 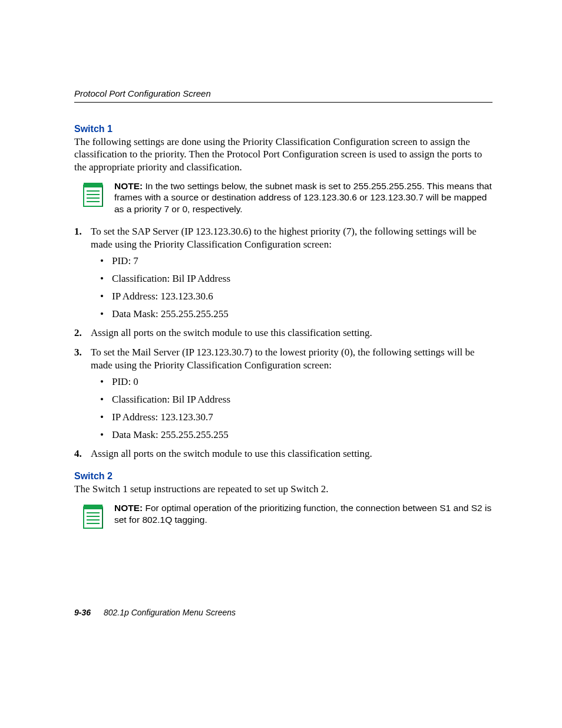 I want to click on switch-2-intro: The Switch 1 setup instructions are repe…, so click(x=283, y=489).